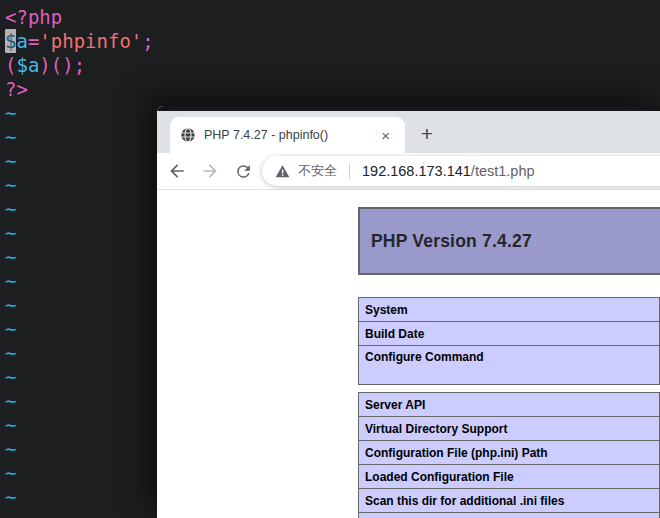 This screenshot has width=660, height=518. What do you see at coordinates (509, 501) in the screenshot?
I see `table-row: Scan this dir for additional .ini files` at bounding box center [509, 501].